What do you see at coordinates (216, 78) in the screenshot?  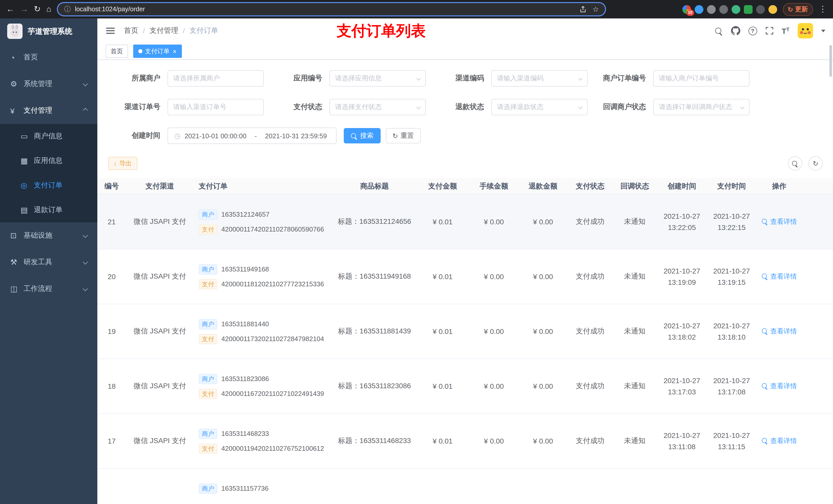 I see `merchant-input: 请选择所属商户` at bounding box center [216, 78].